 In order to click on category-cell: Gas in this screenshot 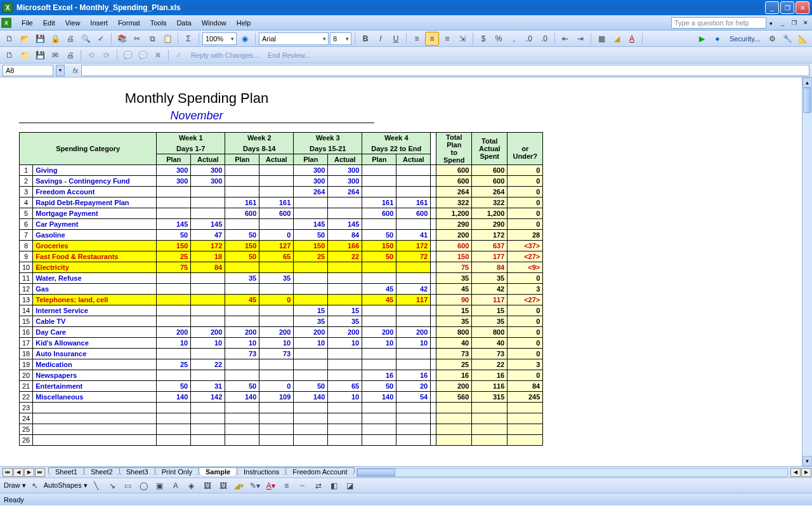, I will do `click(95, 290)`.